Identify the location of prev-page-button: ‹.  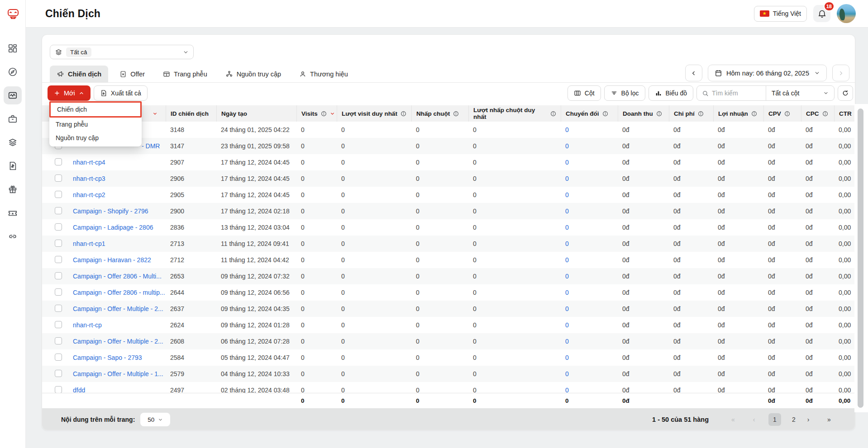
(754, 420).